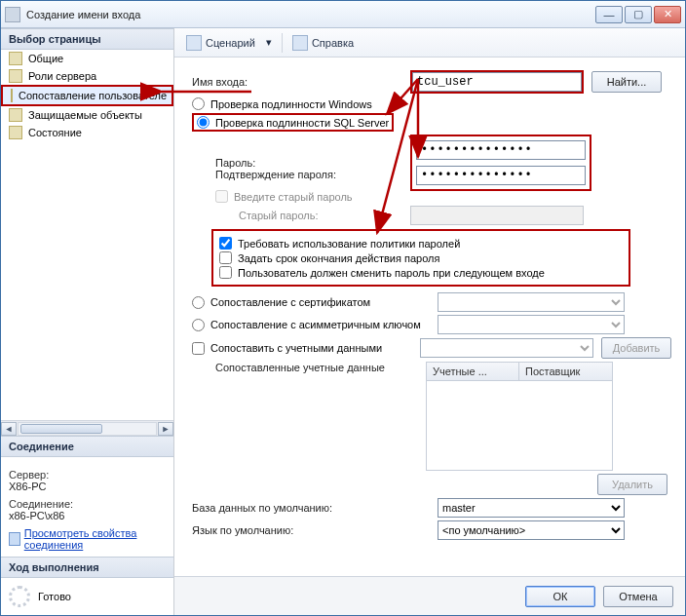 This screenshot has width=686, height=616. What do you see at coordinates (86, 115) in the screenshot?
I see `sidebar-item-label: Защищаемые объекты` at bounding box center [86, 115].